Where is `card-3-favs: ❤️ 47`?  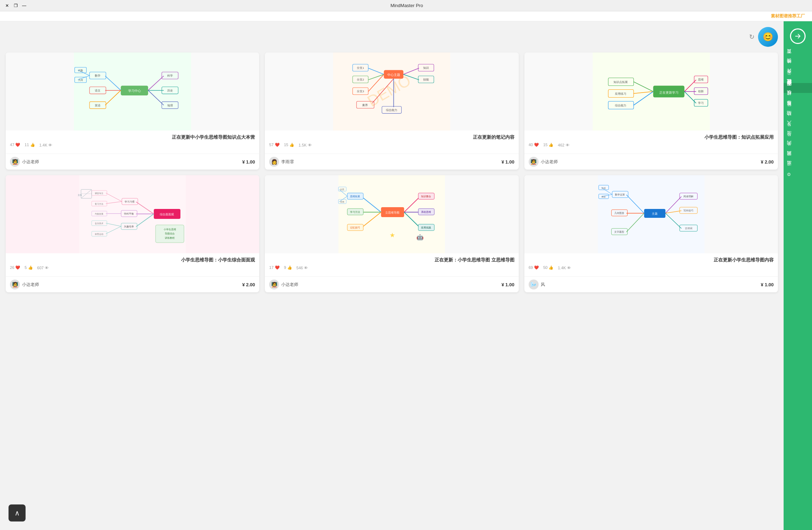 card-3-favs: ❤️ 47 is located at coordinates (15, 145).